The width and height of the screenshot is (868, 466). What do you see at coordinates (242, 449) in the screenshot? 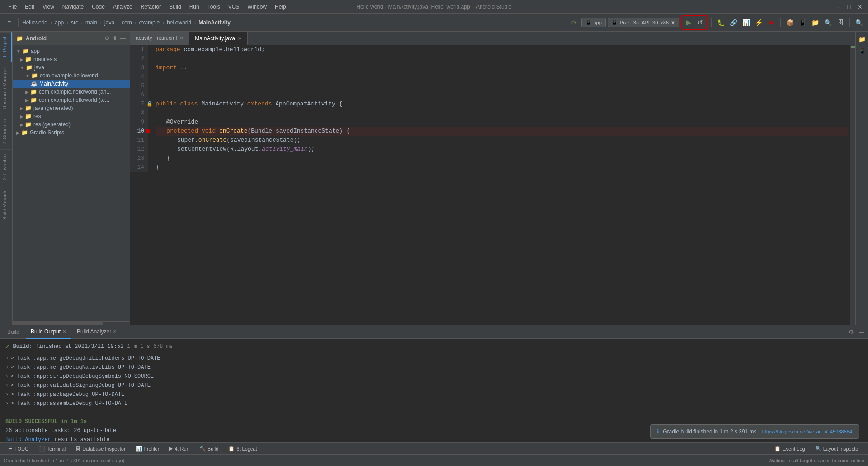
I see `bottom-logcat: 📋 6: Logcat` at bounding box center [242, 449].